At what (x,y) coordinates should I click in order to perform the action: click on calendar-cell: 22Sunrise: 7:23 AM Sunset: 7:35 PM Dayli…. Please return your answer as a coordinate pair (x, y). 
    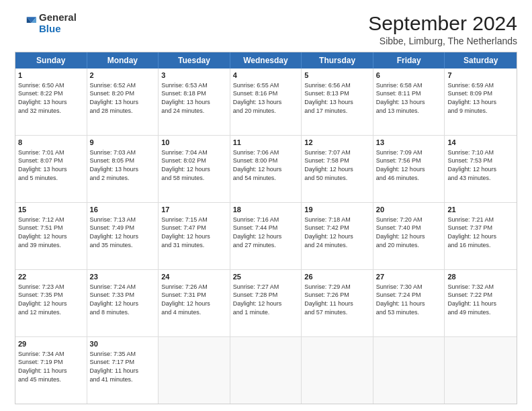
    Looking at the image, I should click on (51, 304).